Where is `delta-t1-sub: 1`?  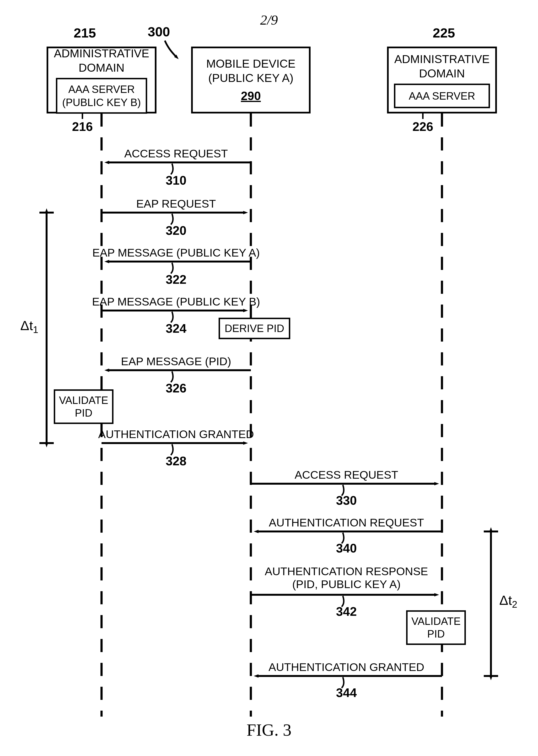 delta-t1-sub: 1 is located at coordinates (36, 330).